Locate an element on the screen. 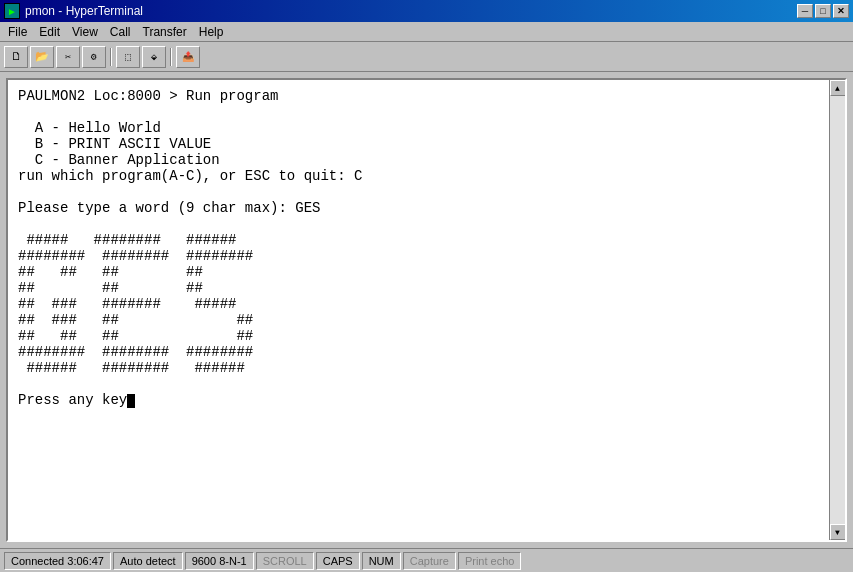 This screenshot has height=572, width=853. window-title: pmon - HyperTerminal is located at coordinates (84, 11).